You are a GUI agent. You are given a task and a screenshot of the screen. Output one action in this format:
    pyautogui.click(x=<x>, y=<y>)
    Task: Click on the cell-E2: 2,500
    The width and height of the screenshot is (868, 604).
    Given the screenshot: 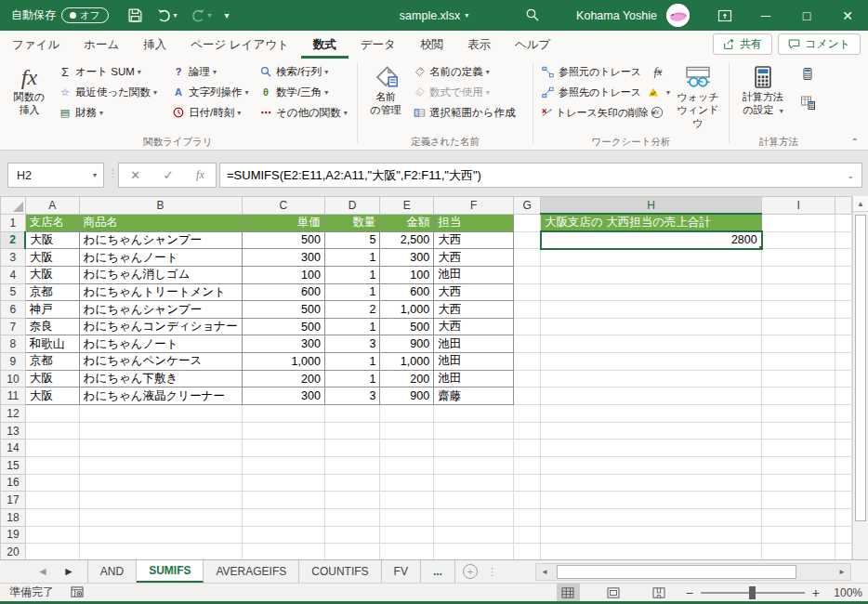 What is the action you would take?
    pyautogui.click(x=407, y=240)
    